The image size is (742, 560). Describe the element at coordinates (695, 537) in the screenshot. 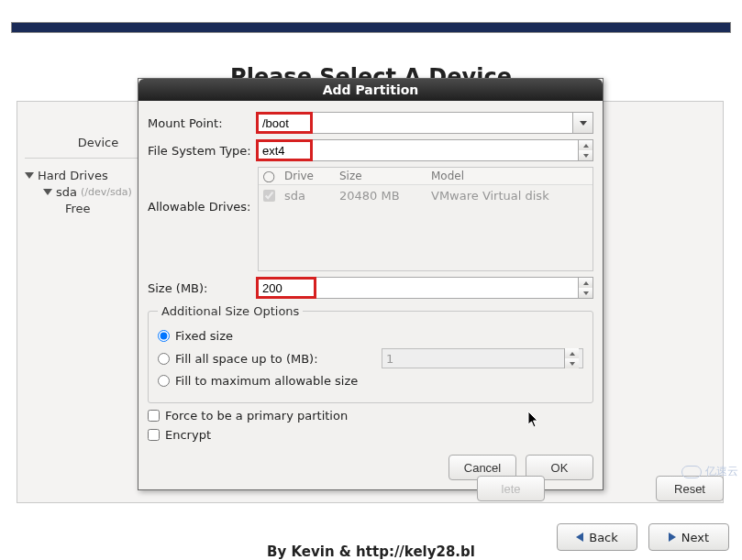

I see `next-label: Next` at that location.